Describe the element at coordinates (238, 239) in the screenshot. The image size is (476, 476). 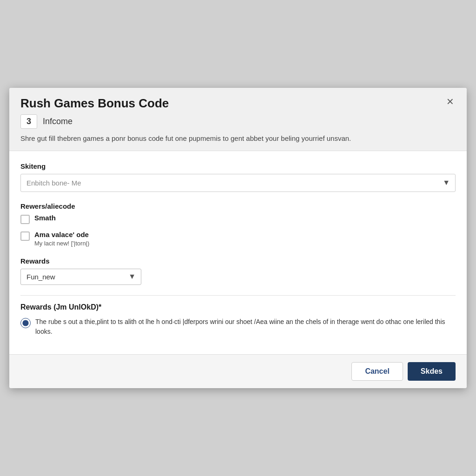
I see `ama-valace-checkbox-item: Ama valace' ode My lacit new! ['|torn|)` at that location.